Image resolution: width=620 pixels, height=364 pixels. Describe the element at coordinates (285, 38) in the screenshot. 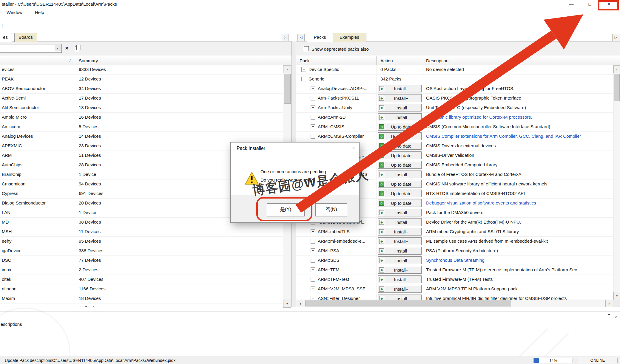

I see `left-tab-overflow-button: ▷` at that location.